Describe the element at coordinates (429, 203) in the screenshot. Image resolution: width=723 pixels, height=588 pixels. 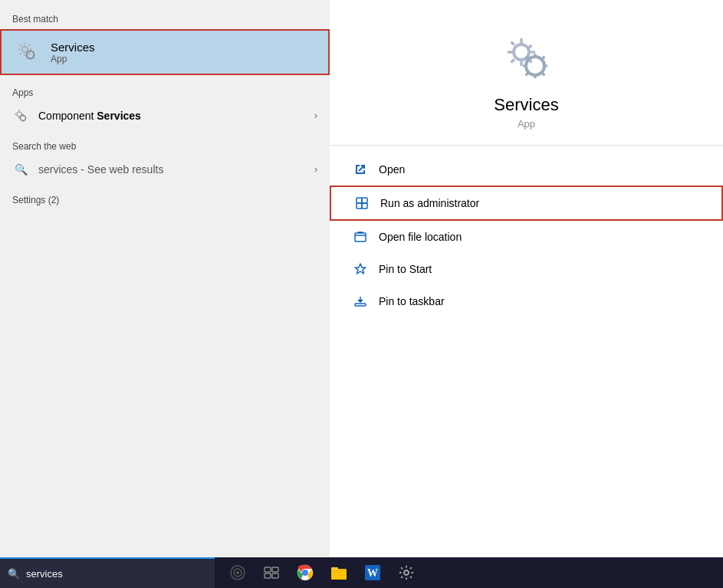
I see `action-run-as-admin-label: Run as administrator` at that location.